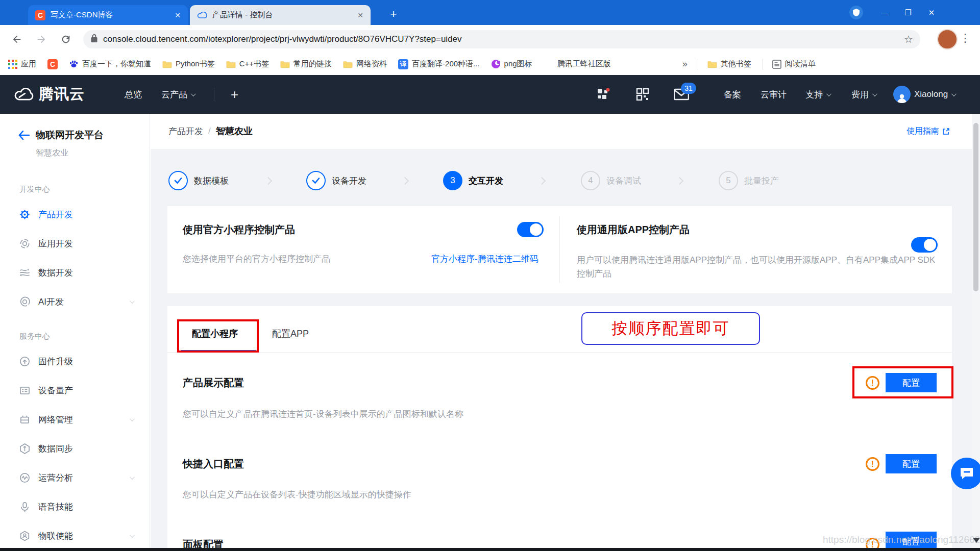  What do you see at coordinates (774, 95) in the screenshot?
I see `nav-audit: 云审计` at bounding box center [774, 95].